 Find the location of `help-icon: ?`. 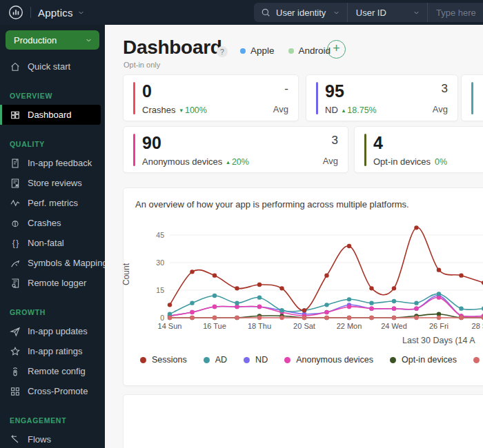

help-icon: ? is located at coordinates (222, 52).